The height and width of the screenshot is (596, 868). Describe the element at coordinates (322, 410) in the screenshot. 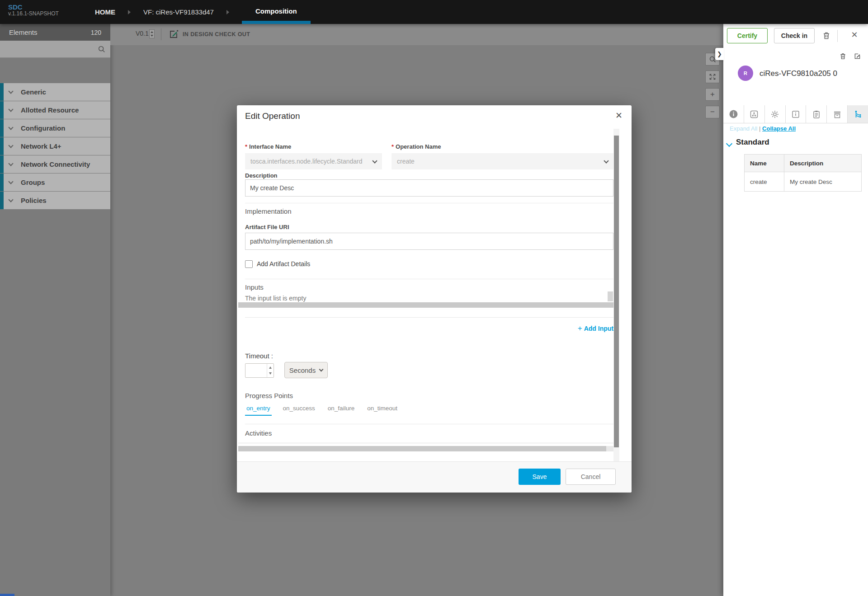

I see `progress-points-tabs: on_entry on_success on_failure on_timeou…` at that location.